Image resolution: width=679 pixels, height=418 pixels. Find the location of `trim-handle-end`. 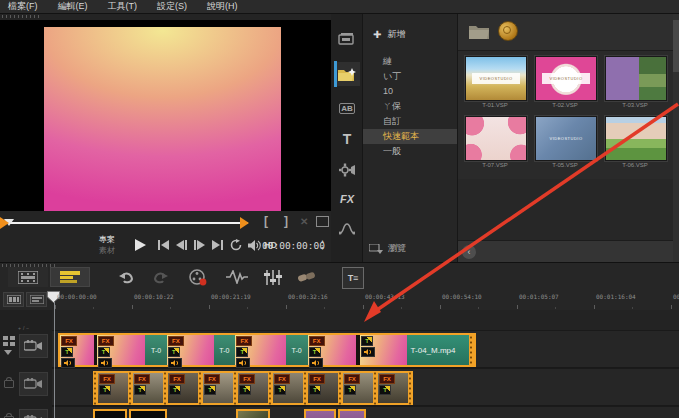

trim-handle-end is located at coordinates (244, 223).